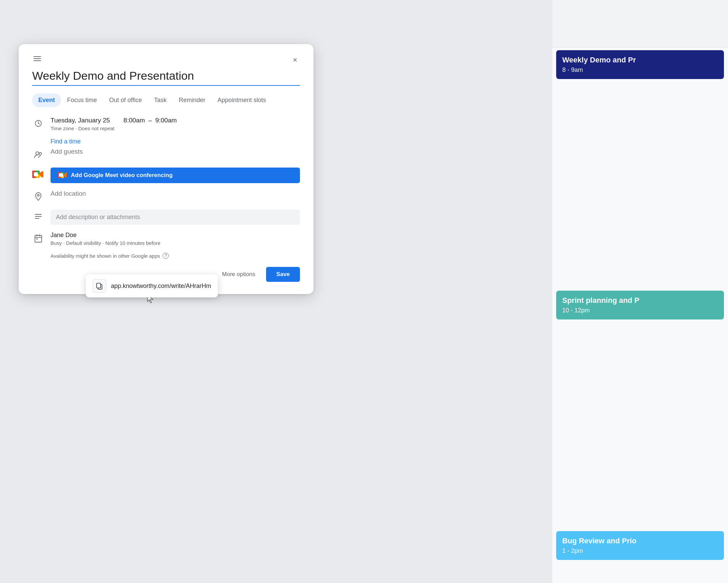 This screenshot has height=583, width=728. What do you see at coordinates (175, 243) in the screenshot?
I see `calendar-owner-sub: Busy · Default visibility · Notify 10 mi…` at bounding box center [175, 243].